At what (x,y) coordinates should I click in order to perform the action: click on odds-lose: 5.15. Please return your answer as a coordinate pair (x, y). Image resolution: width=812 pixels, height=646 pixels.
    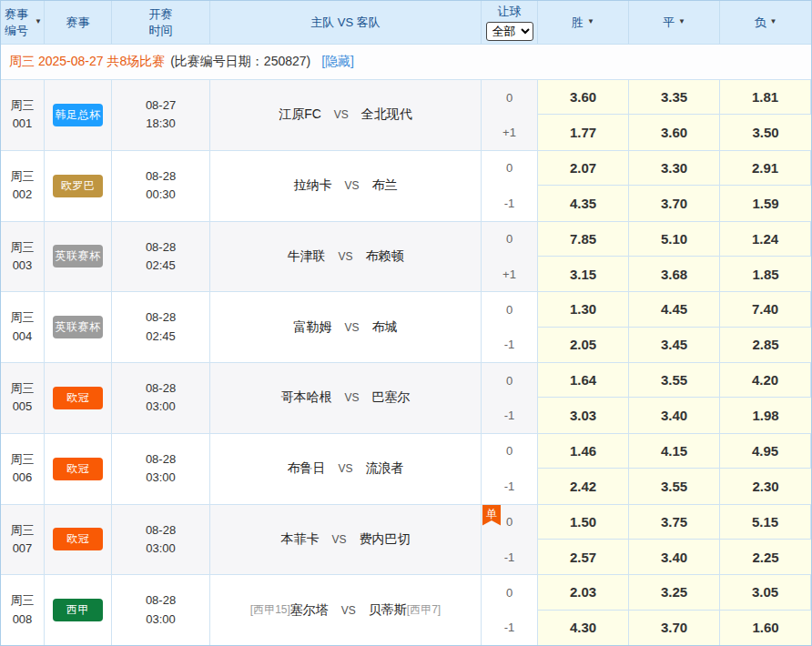
    Looking at the image, I should click on (766, 522).